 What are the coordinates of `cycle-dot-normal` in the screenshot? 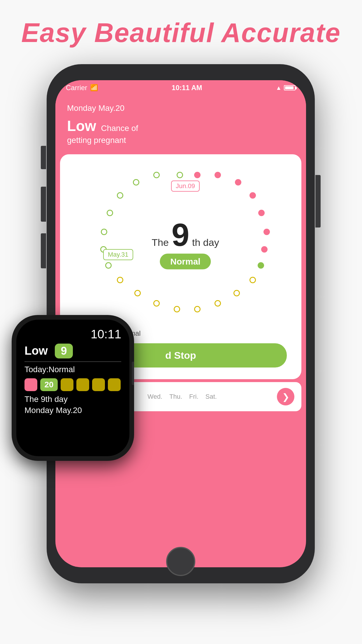 It's located at (261, 265).